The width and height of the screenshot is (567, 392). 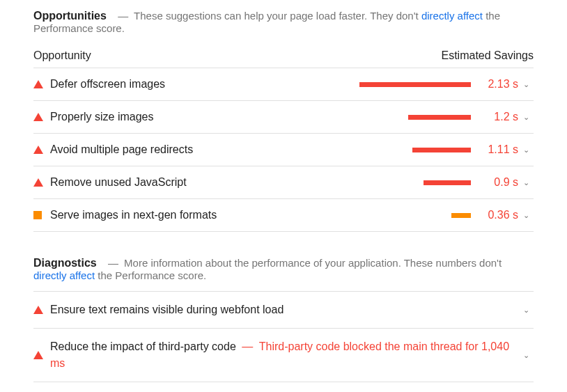 I want to click on directly-affect-link-2: directly affect, so click(x=64, y=276).